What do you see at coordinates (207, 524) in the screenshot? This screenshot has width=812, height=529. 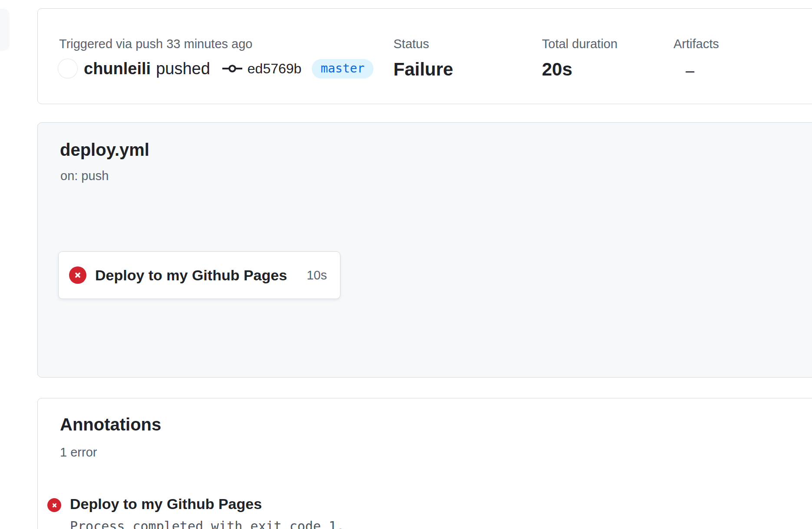 I see `annotation-error-message: Process completed with exit code 1.` at bounding box center [207, 524].